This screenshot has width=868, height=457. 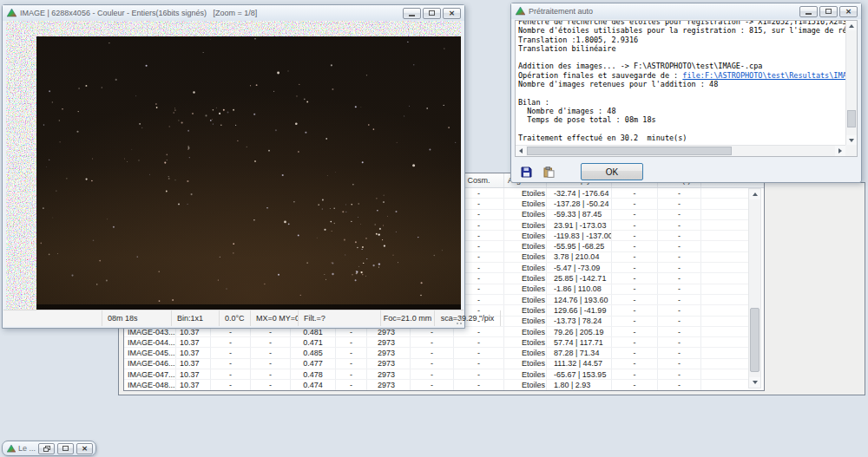 What do you see at coordinates (313, 375) in the screenshot?
I see `cell: 0.478` at bounding box center [313, 375].